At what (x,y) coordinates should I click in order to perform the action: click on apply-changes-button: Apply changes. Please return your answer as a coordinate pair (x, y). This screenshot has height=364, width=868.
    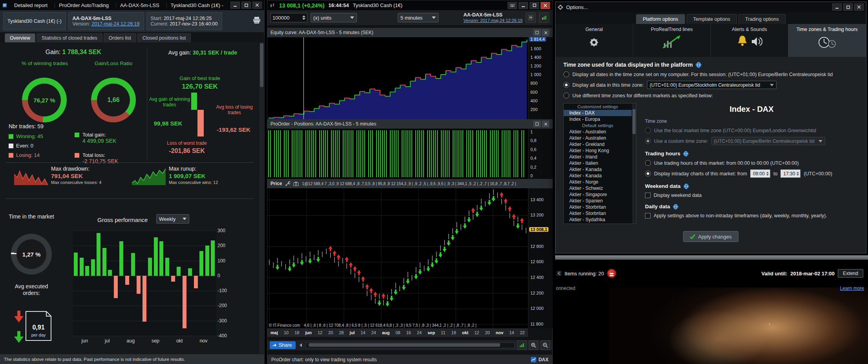
    Looking at the image, I should click on (711, 237).